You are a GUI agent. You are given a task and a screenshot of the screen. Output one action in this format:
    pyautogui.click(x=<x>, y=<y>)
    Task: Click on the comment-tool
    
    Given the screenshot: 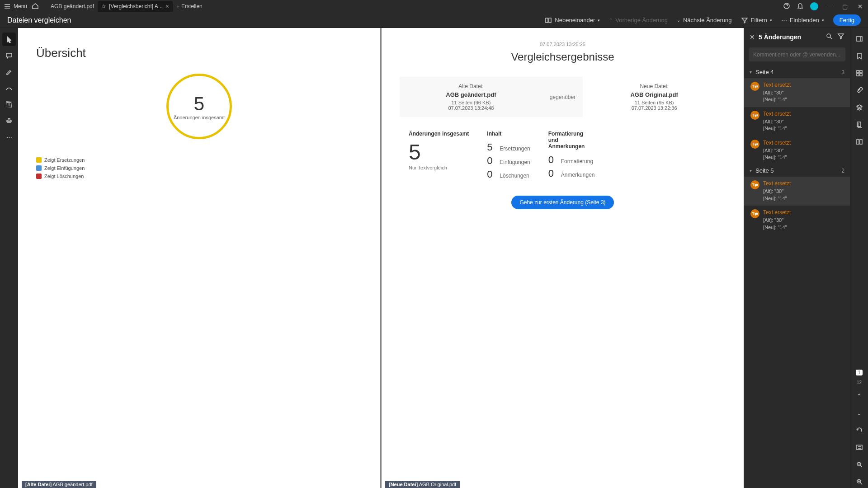 What is the action you would take?
    pyautogui.click(x=9, y=56)
    